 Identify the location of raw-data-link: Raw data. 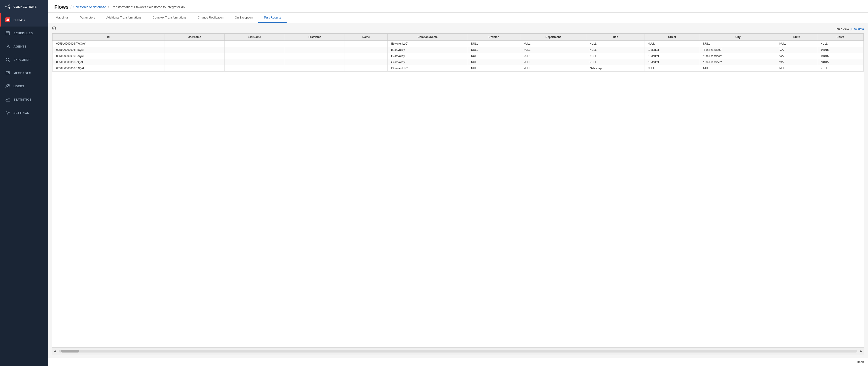
(858, 29).